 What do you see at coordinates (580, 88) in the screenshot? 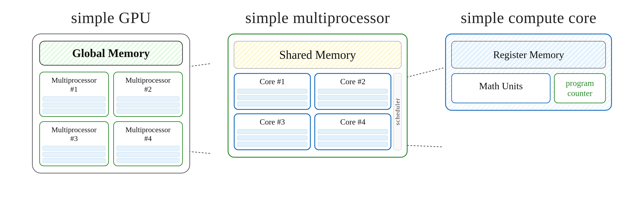
I see `program-counter-label: programcounter` at bounding box center [580, 88].